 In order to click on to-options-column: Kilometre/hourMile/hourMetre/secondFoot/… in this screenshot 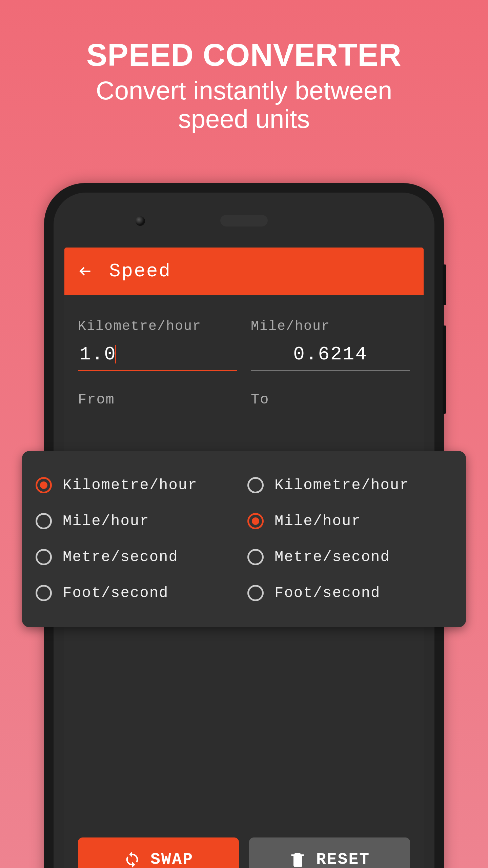, I will do `click(350, 539)`.